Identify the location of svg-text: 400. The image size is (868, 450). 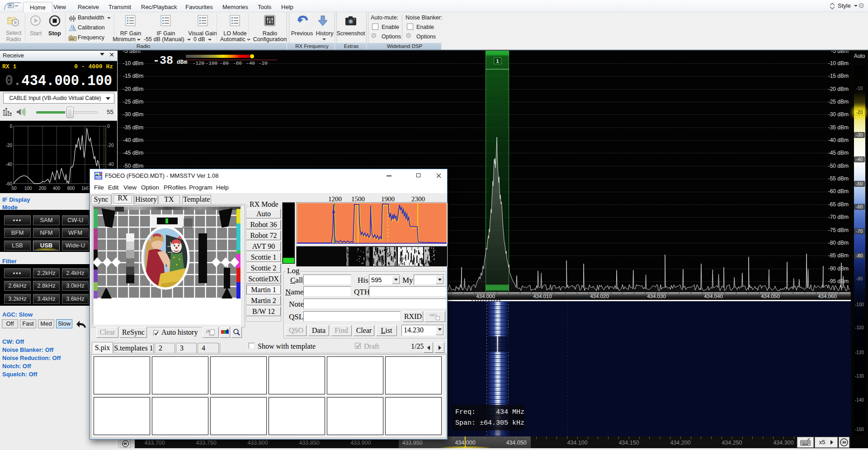
(57, 188).